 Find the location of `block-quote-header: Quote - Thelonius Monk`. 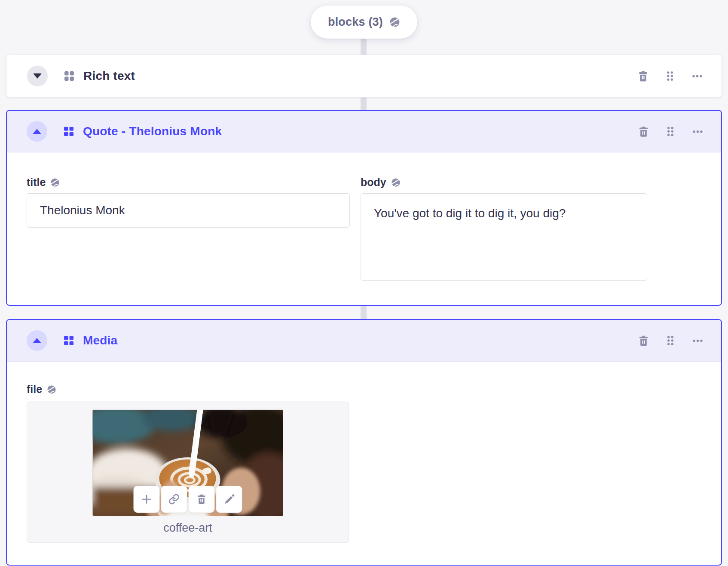

block-quote-header: Quote - Thelonius Monk is located at coordinates (364, 131).